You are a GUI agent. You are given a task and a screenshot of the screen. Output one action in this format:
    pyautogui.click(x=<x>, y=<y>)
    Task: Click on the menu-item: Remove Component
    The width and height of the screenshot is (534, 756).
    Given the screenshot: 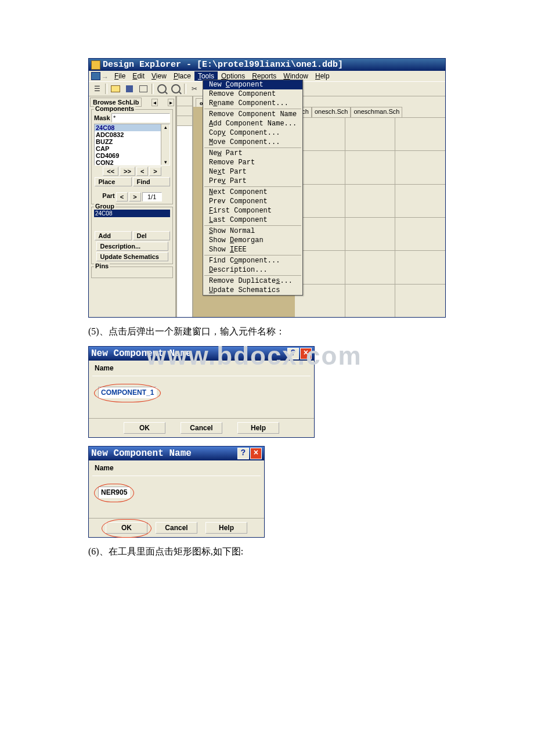 What is the action you would take?
    pyautogui.click(x=253, y=94)
    